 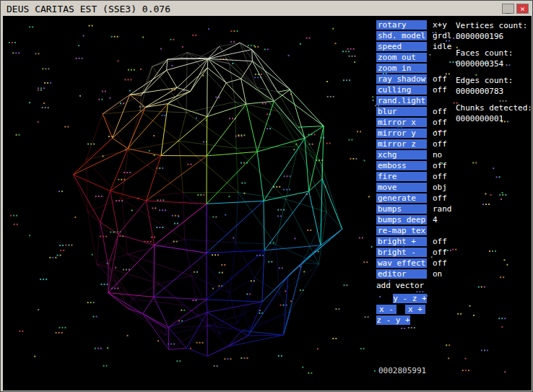 What do you see at coordinates (402, 371) in the screenshot?
I see `frame-counter: 0002805991` at bounding box center [402, 371].